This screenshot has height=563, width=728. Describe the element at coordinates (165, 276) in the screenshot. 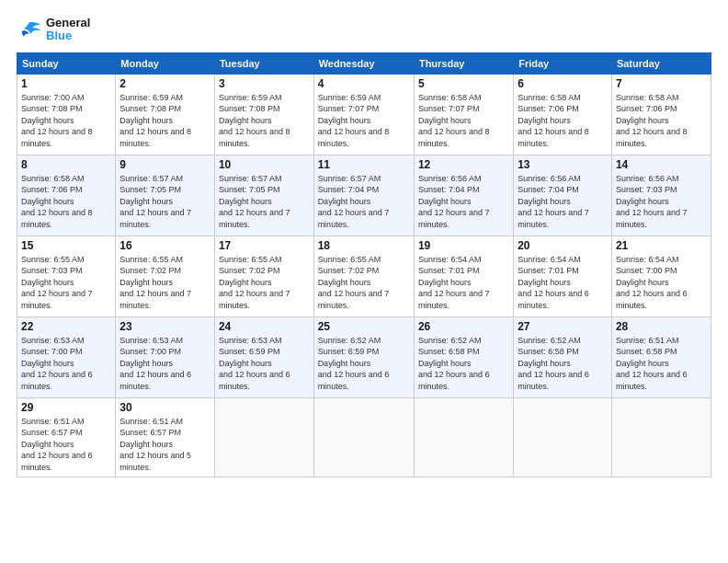

I see `calendar-cell: 16 Sunrise: 6:55 AM Sunset: 7:02 PM Dayl…` at that location.